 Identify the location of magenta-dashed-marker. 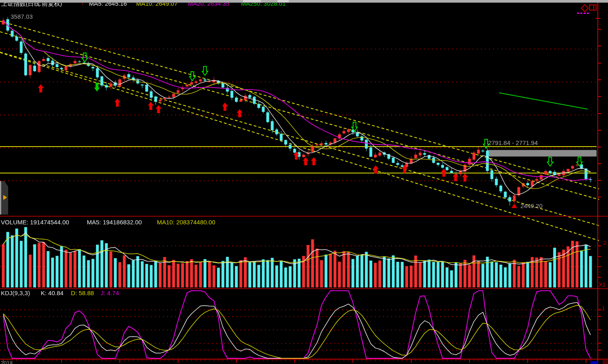
(584, 13).